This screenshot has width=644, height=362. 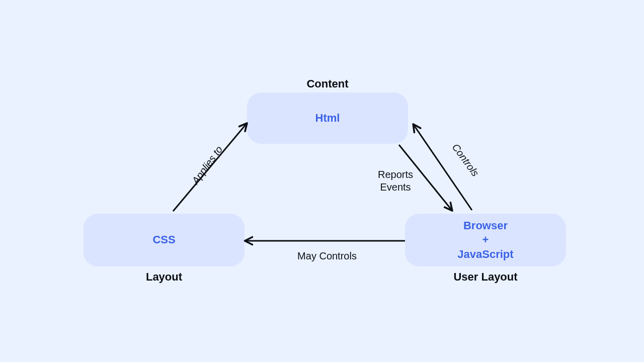 What do you see at coordinates (328, 118) in the screenshot?
I see `node-html: Html` at bounding box center [328, 118].